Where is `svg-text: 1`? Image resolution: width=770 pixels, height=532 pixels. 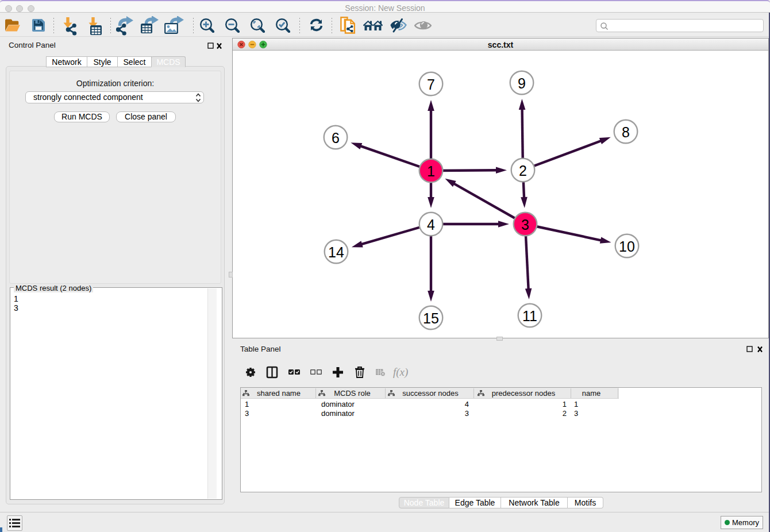
svg-text: 1 is located at coordinates (431, 171).